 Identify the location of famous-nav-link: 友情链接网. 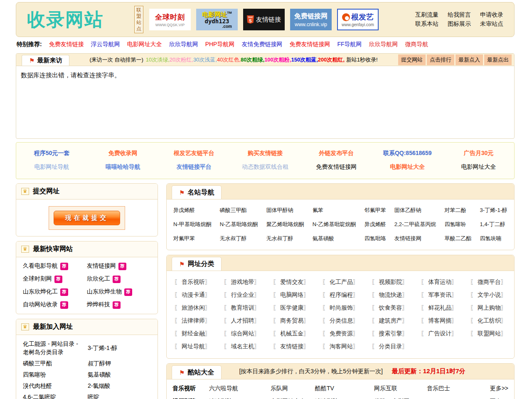
(415, 239).